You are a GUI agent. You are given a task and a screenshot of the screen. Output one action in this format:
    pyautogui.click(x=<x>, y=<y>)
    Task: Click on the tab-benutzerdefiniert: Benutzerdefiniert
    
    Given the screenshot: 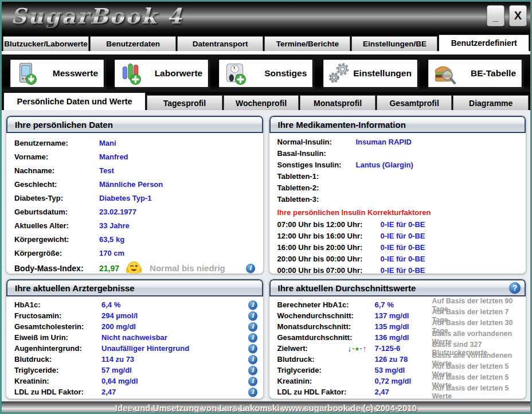 What is the action you would take?
    pyautogui.click(x=484, y=42)
    